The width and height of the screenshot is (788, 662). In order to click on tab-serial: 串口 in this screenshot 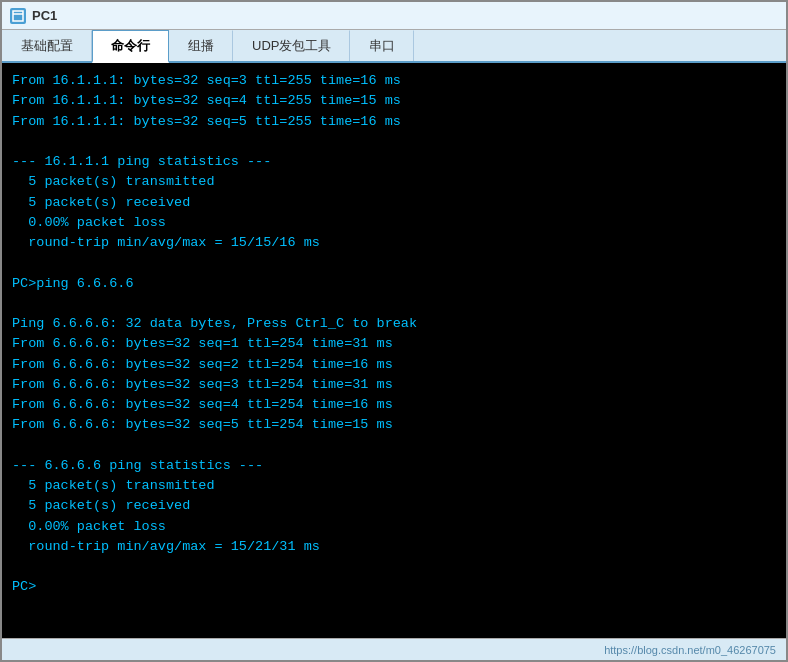, I will do `click(382, 46)`.